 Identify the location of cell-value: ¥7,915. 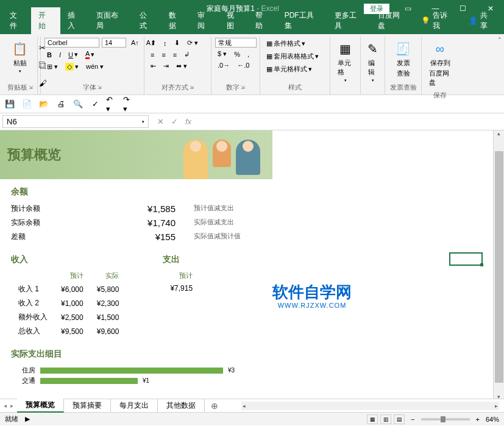
(182, 288).